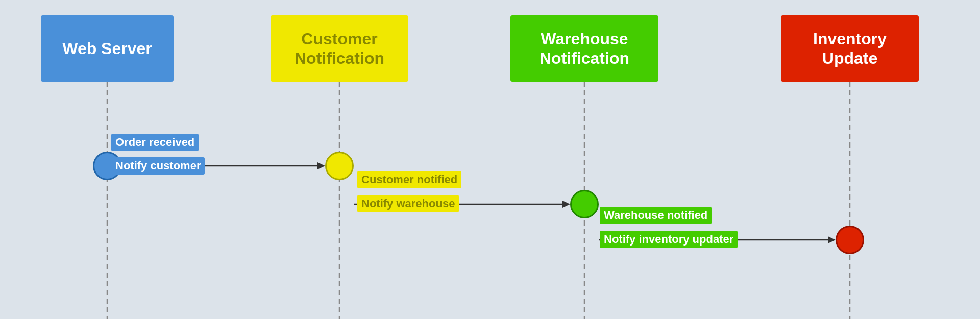 The image size is (980, 319). Describe the element at coordinates (339, 48) in the screenshot. I see `actor-customer-notification: Customer Notification` at that location.